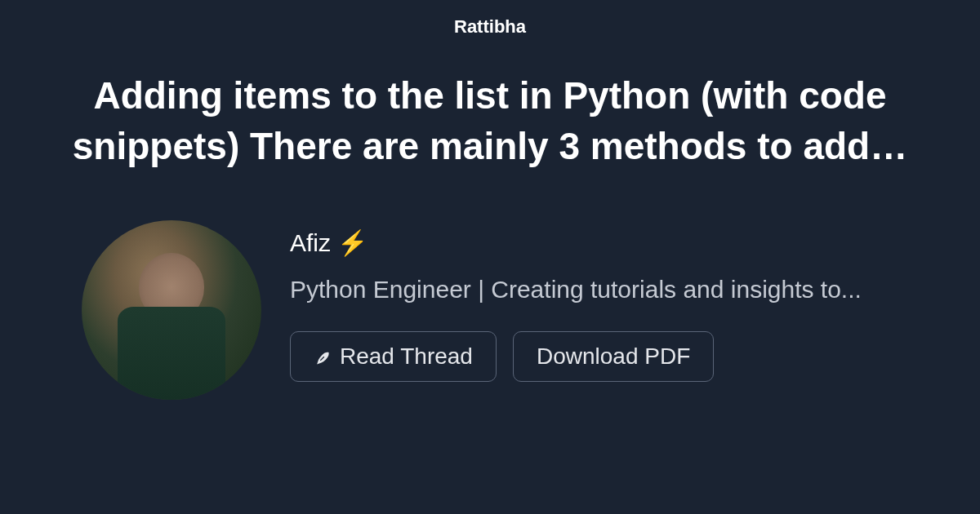 The image size is (980, 514). Describe the element at coordinates (323, 357) in the screenshot. I see `feather-icon` at that location.